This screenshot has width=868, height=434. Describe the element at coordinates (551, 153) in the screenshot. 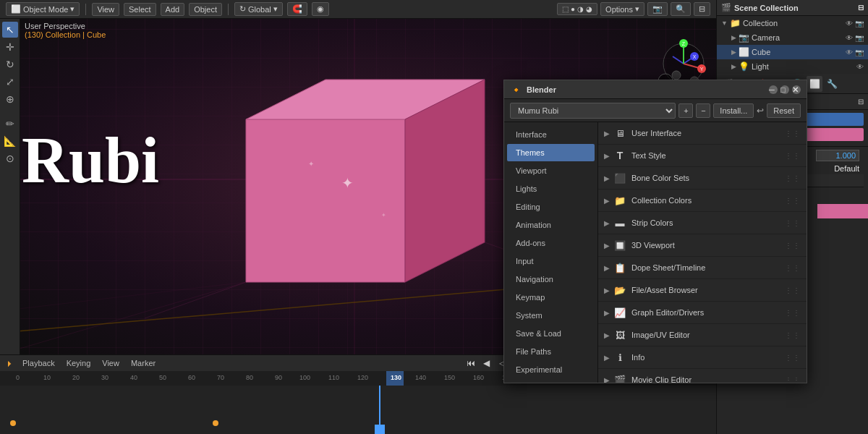

I see `nav-themes: Themes` at that location.